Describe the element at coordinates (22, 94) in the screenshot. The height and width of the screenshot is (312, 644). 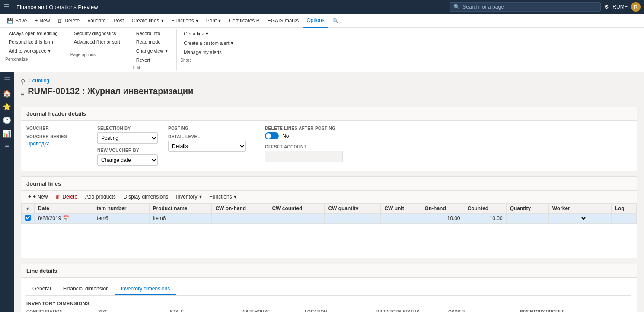
I see `list-icon: ≡` at that location.